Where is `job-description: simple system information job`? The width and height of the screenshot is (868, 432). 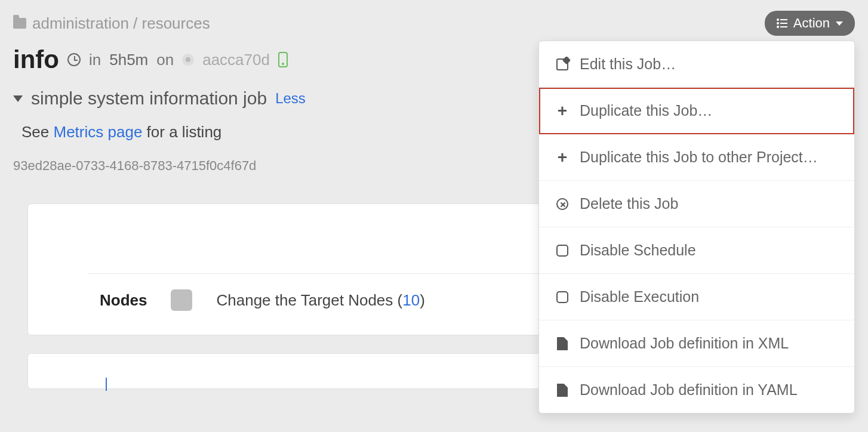
job-description: simple system information job is located at coordinates (149, 98).